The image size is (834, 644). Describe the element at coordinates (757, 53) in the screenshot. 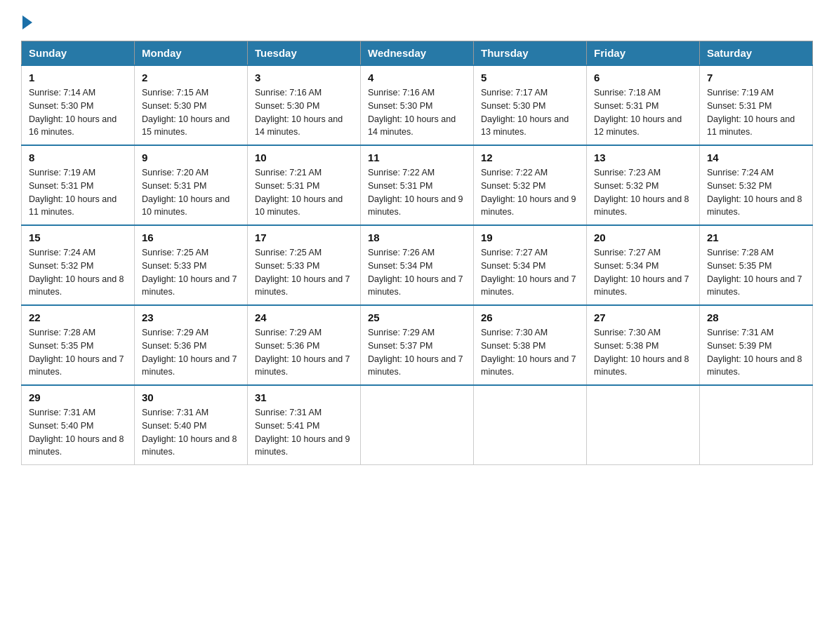

I see `calendar-header-saturday: Saturday` at that location.